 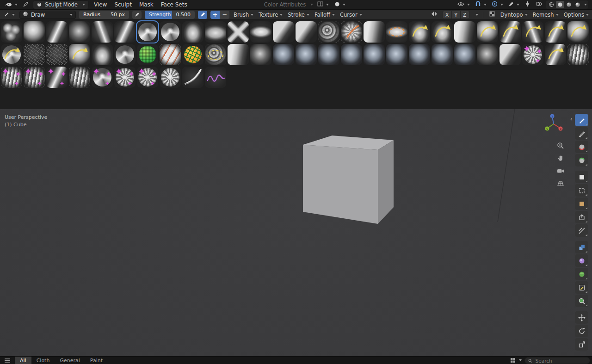 I want to click on mask-edit-tool, so click(x=582, y=288).